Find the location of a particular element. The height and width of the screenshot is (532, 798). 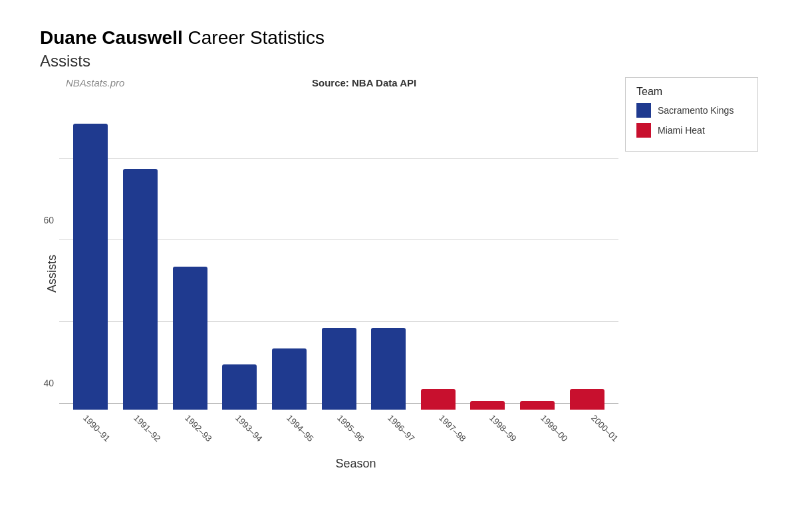

x-label-group: 1994–95 is located at coordinates (288, 426).